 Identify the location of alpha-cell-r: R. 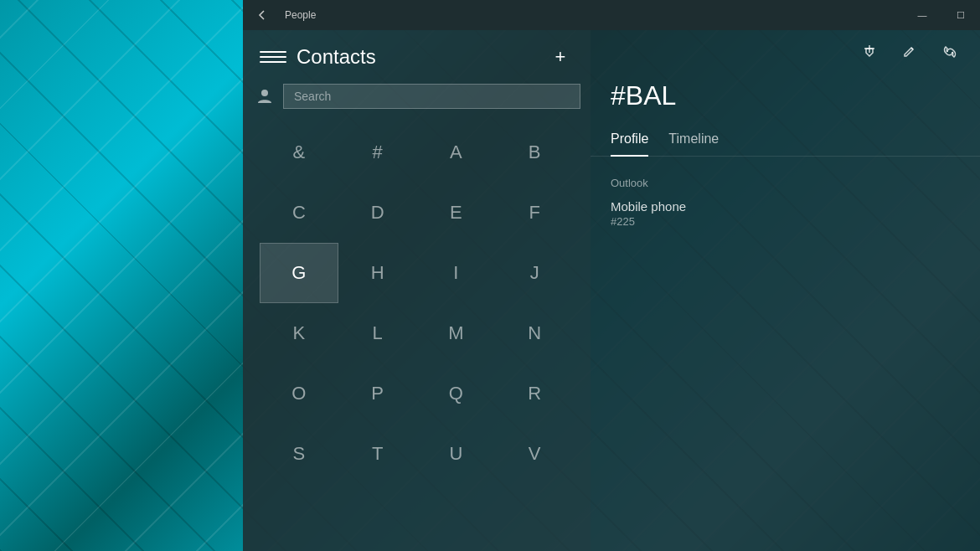
(534, 394).